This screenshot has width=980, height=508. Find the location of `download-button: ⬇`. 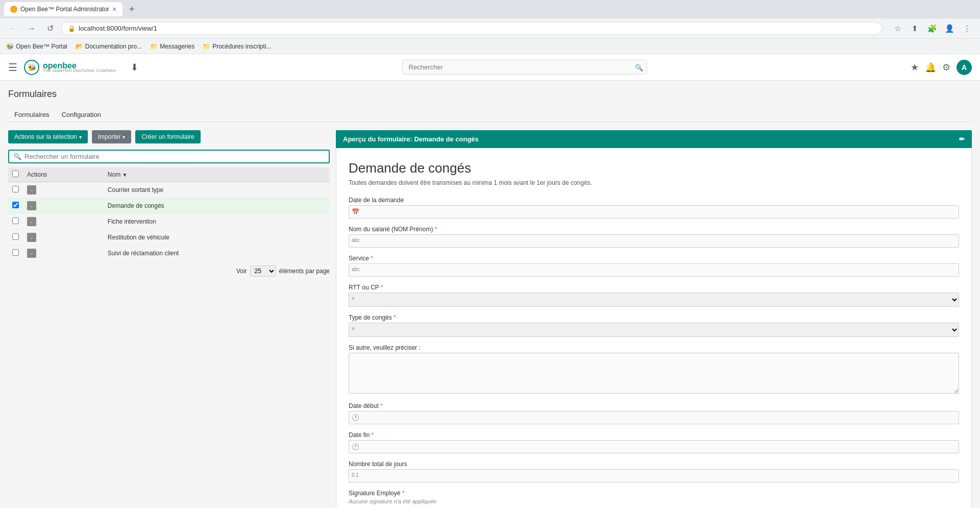

download-button: ⬇ is located at coordinates (135, 67).